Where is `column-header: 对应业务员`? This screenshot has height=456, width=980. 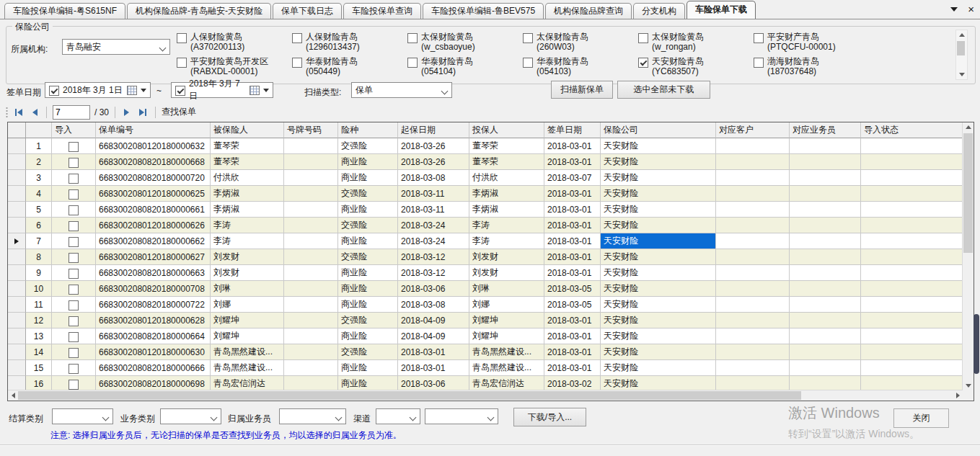
column-header: 对应业务员 is located at coordinates (825, 130).